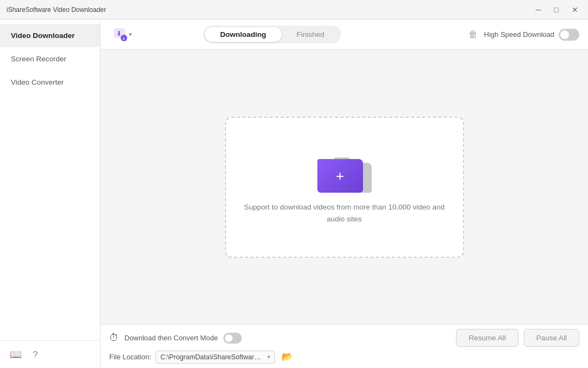 The height and width of the screenshot is (368, 588). Describe the element at coordinates (50, 354) in the screenshot. I see `sidebar-bottom: 📖 ?` at that location.